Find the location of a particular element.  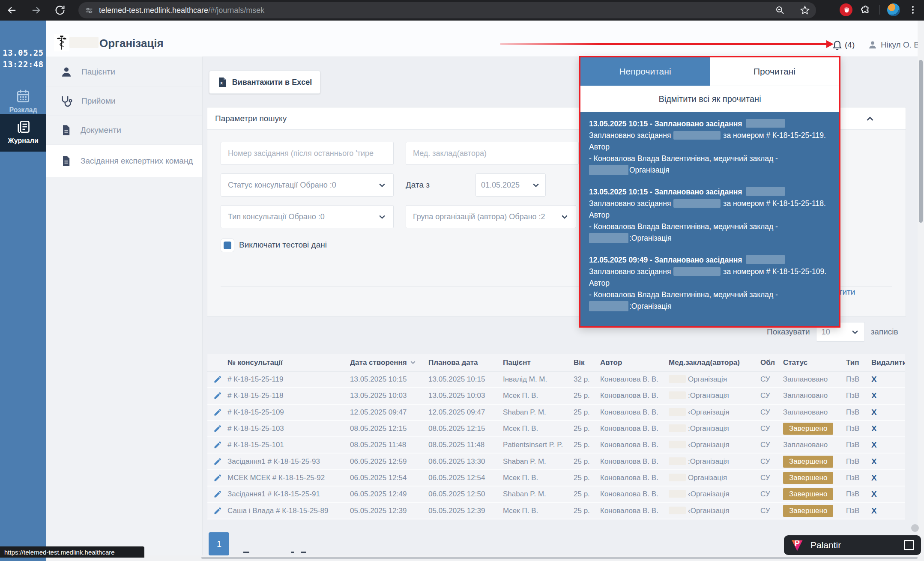

type-select: Тип консультації Обрано :0 is located at coordinates (307, 217).